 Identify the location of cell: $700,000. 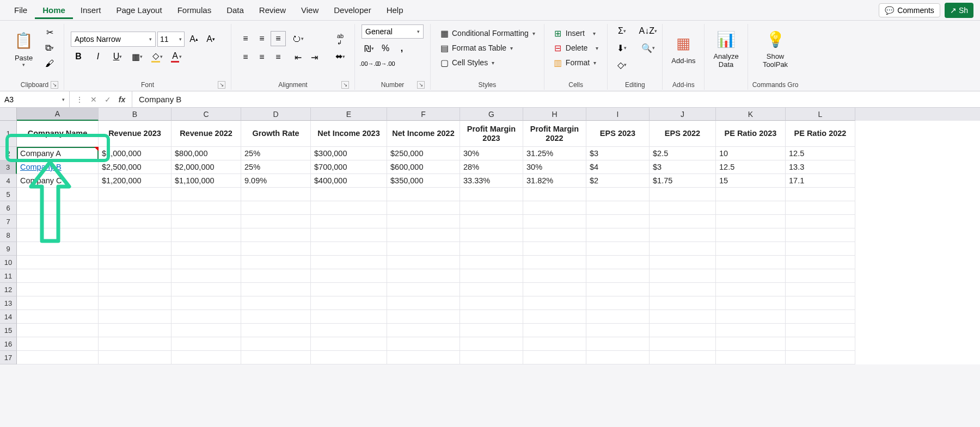
(349, 168).